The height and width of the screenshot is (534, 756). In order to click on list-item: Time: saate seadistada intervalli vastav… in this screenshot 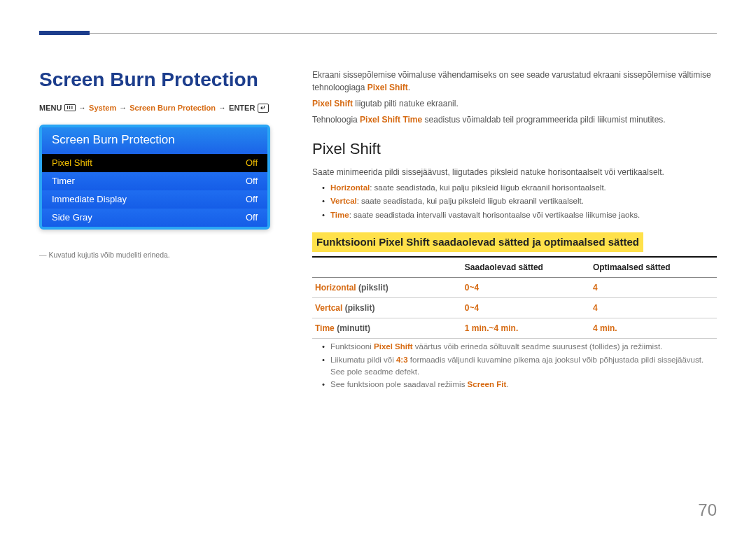, I will do `click(514, 216)`.